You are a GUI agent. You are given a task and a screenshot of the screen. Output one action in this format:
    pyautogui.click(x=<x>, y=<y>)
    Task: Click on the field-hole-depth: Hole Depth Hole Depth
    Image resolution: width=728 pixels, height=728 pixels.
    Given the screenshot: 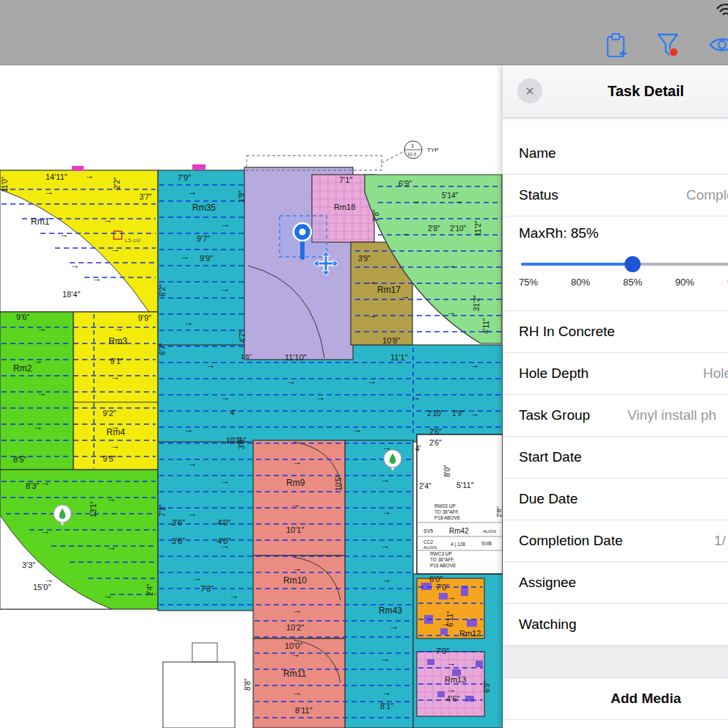 What is the action you would take?
    pyautogui.click(x=615, y=374)
    